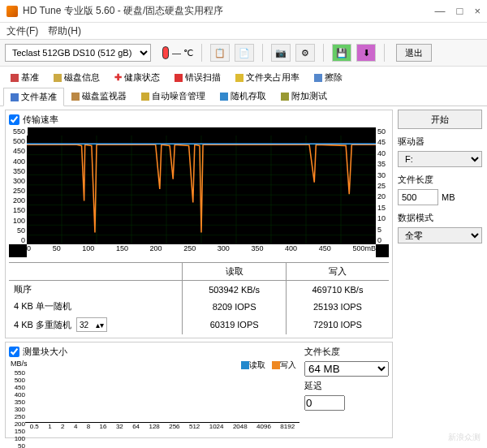 The height and width of the screenshot is (448, 487). What do you see at coordinates (460, 11) in the screenshot?
I see `maximize-button: □` at bounding box center [460, 11].